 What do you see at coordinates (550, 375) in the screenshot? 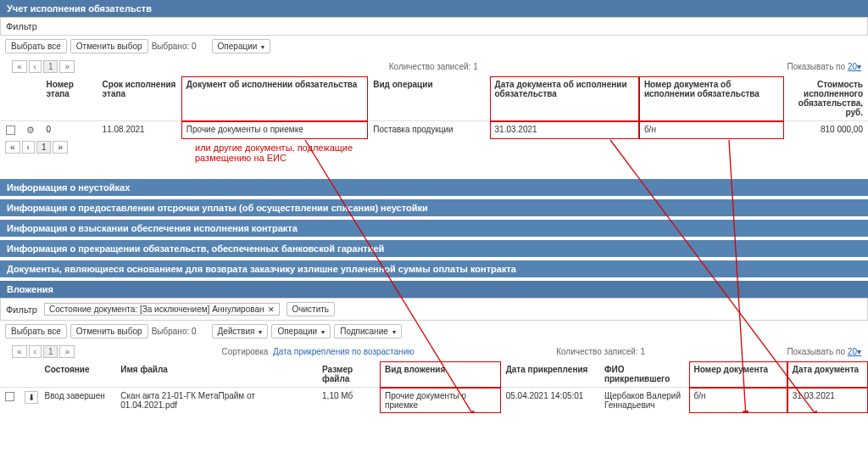
I see `th2-attached: Дата прикрепления` at bounding box center [550, 375].